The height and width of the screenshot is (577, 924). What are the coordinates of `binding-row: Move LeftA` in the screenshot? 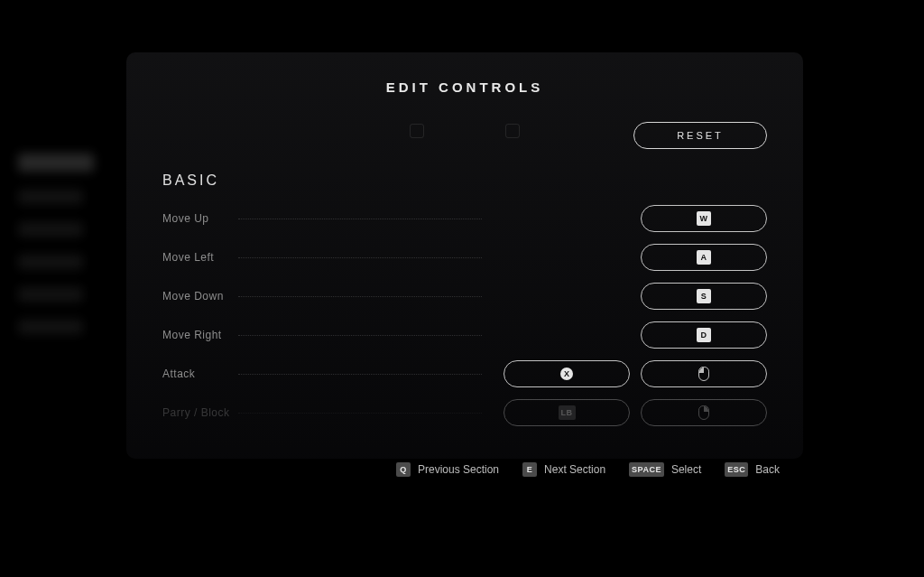 It's located at (465, 257).